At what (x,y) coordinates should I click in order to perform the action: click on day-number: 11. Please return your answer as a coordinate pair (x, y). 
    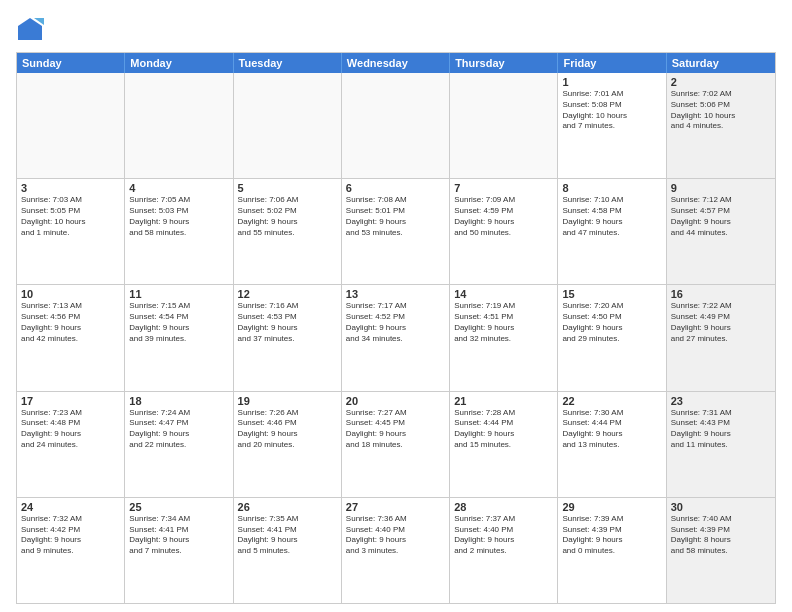
    Looking at the image, I should click on (178, 294).